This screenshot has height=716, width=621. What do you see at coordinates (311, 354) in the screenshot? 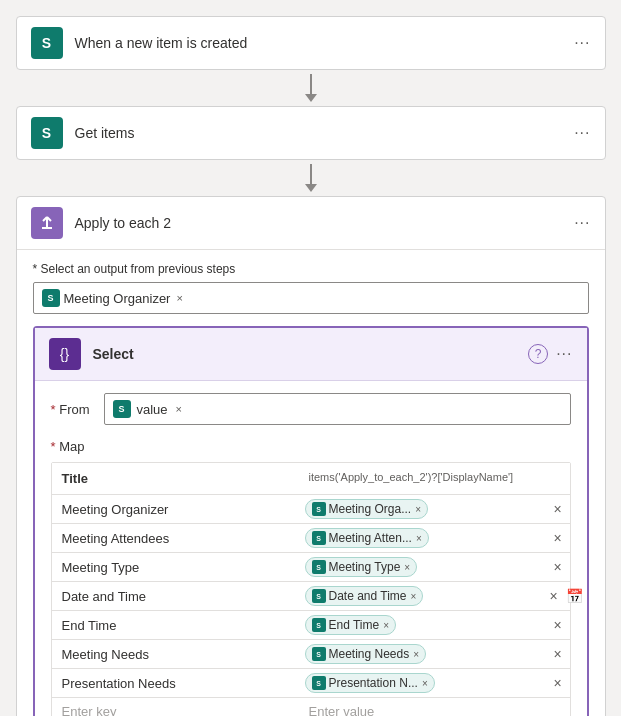
I see `select-title: Select` at bounding box center [311, 354].